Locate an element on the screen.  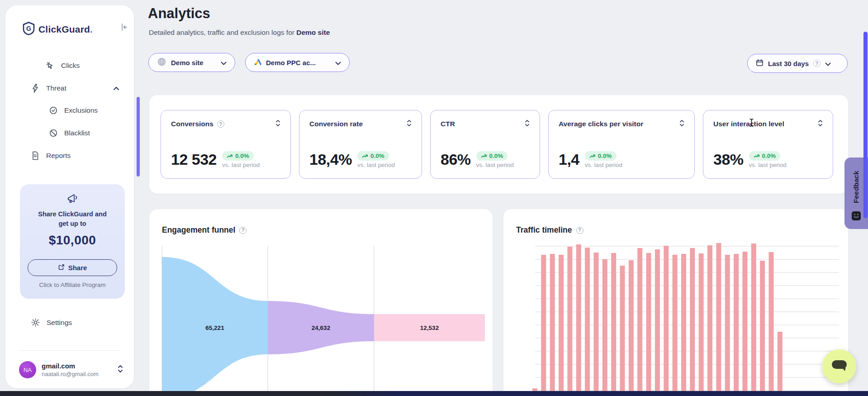
sidebar-item-label: Exclusions is located at coordinates (81, 110).